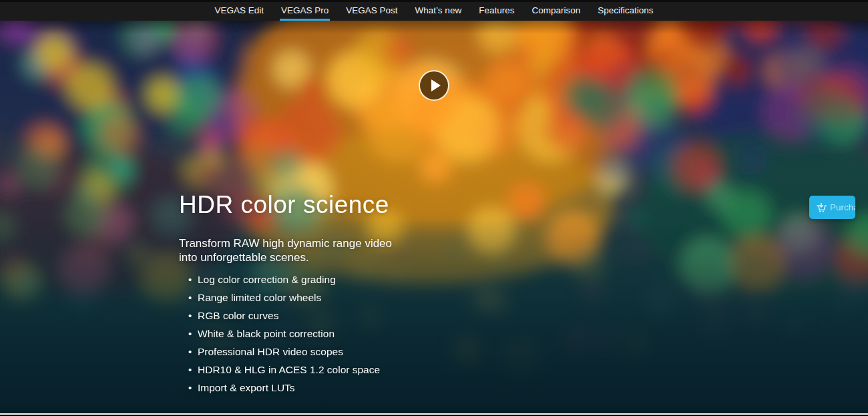  I want to click on feature-item: Log color correction & grading, so click(292, 279).